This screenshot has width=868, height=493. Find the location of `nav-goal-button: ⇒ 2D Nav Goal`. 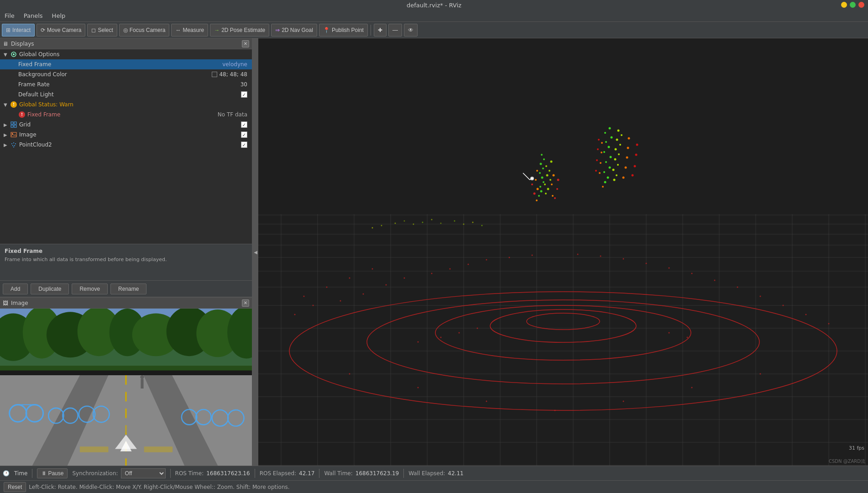

nav-goal-button: ⇒ 2D Nav Goal is located at coordinates (294, 30).